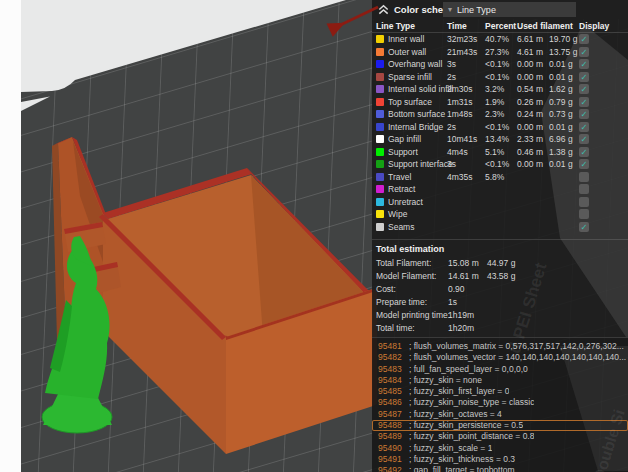 Image resolution: width=628 pixels, height=472 pixels. I want to click on line-type-row: Overhang wall 3s <0.1% 0.00 m 0.01 g ✓, so click(500, 64).